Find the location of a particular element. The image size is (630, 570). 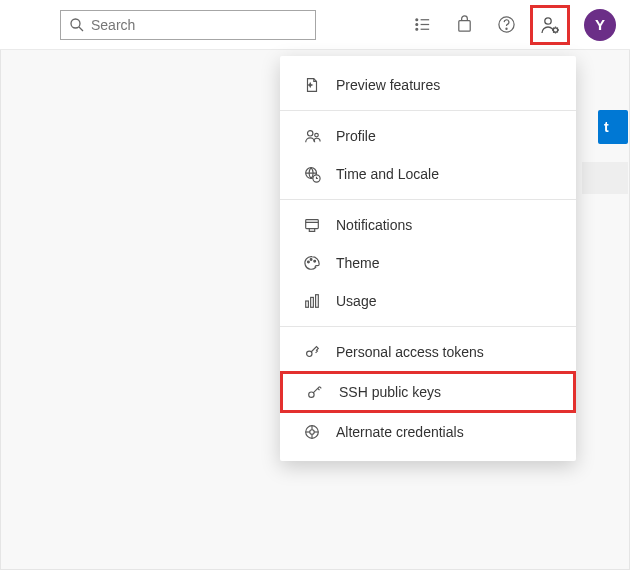

palette-icon is located at coordinates (312, 263).